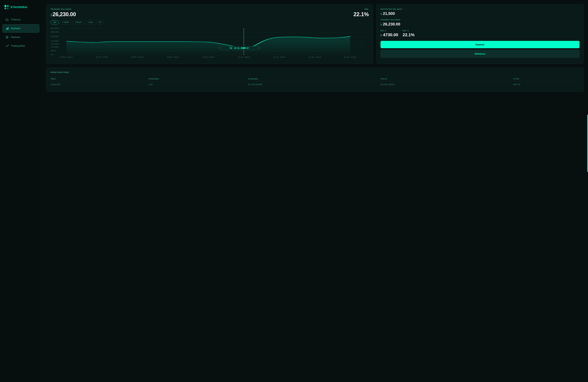 This screenshot has height=382, width=588. I want to click on pnl-section: PNL 22.1%, so click(361, 13).